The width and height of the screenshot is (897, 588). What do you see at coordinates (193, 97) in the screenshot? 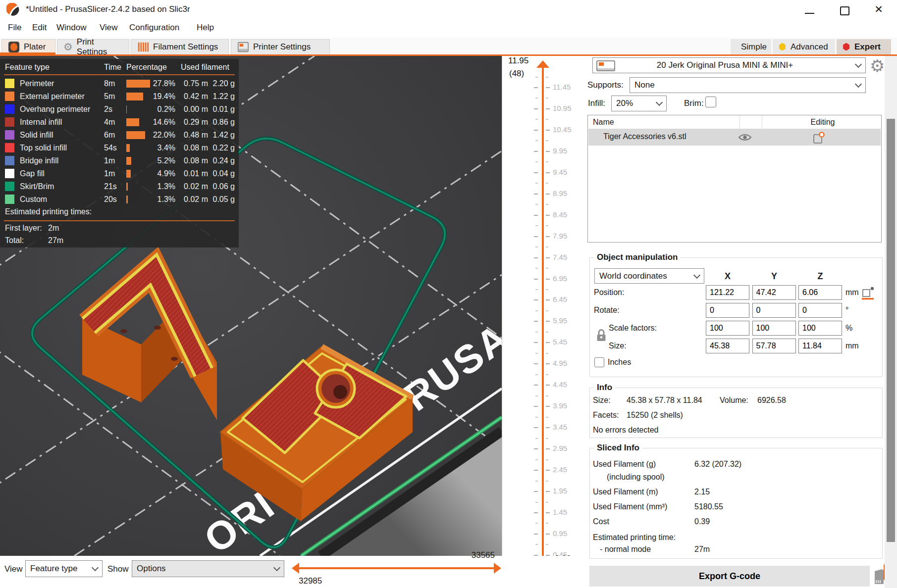
I see `feature-length: 0.42 m` at bounding box center [193, 97].